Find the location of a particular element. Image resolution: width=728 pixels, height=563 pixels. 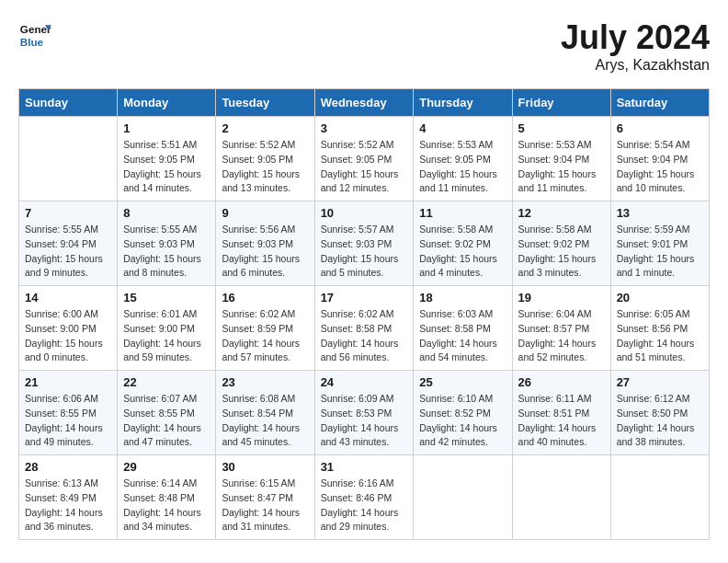

header-monday: Monday is located at coordinates (167, 103).